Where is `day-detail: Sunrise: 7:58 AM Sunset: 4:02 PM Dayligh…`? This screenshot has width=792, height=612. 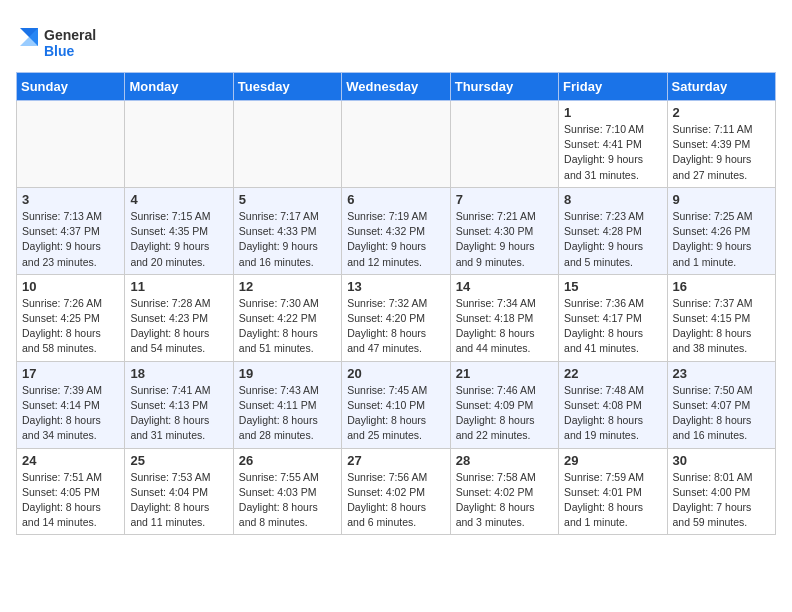
day-detail: Sunrise: 7:58 AM Sunset: 4:02 PM Dayligh… is located at coordinates (504, 500).